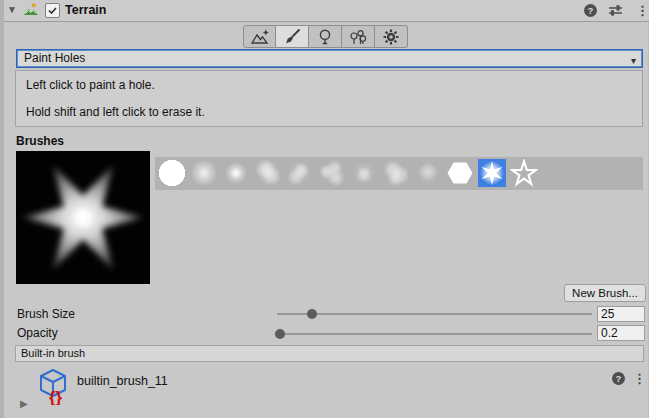  I want to click on help-line-2: Hold shift and left click to erase it., so click(334, 112).